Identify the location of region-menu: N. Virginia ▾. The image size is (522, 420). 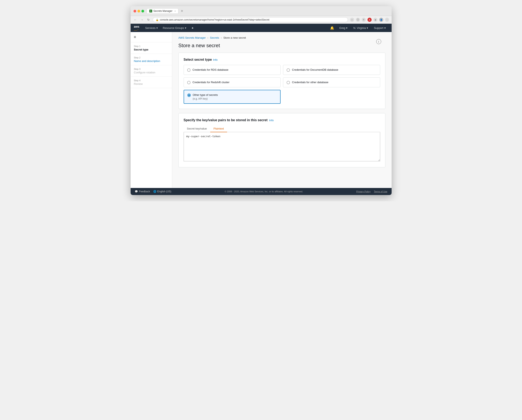
(361, 28).